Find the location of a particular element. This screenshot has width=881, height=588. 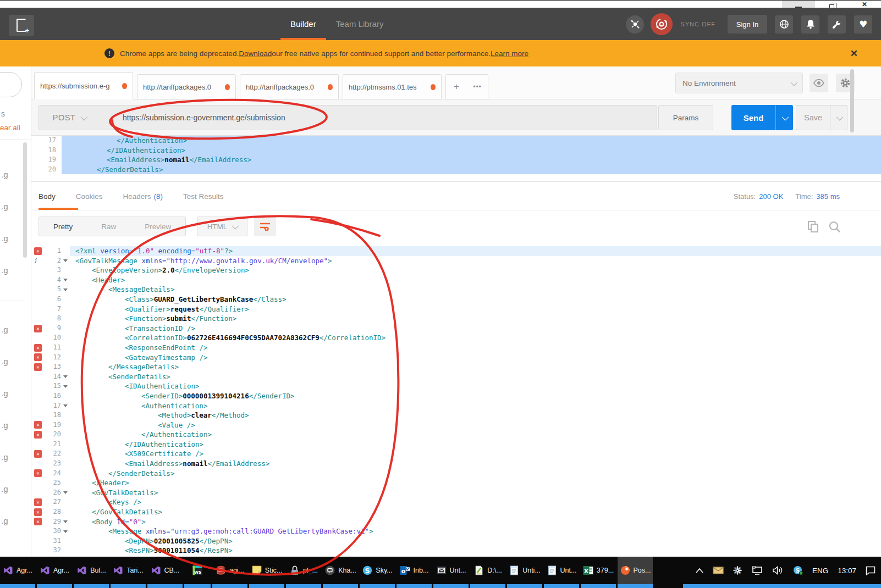

params-button: Params is located at coordinates (686, 118).